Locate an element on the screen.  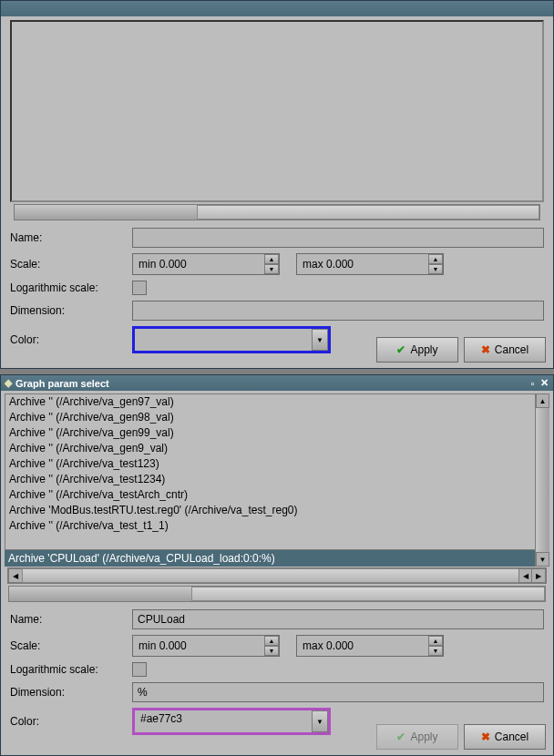
list-item: Archive '' (/Archive/va_gen9_val) is located at coordinates (277, 448).